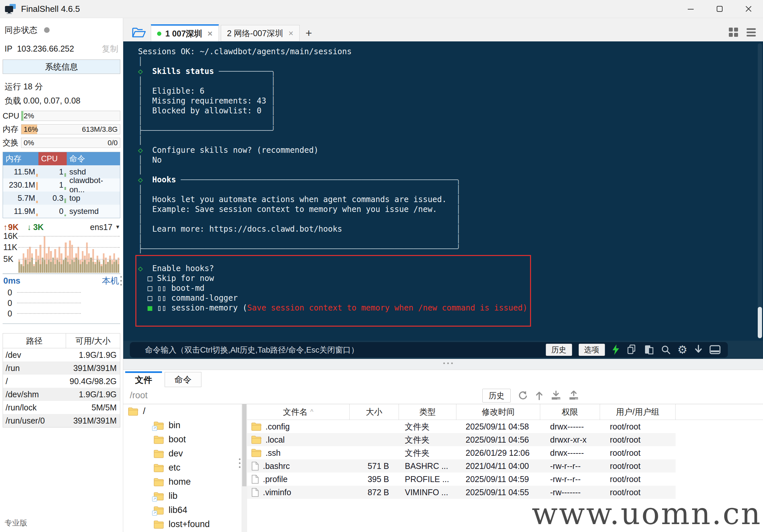 This screenshot has width=763, height=532. I want to click on file-row-.local: .local文件夹2025/09/11 04:56drwxr-xr-xroot/…, so click(461, 440).